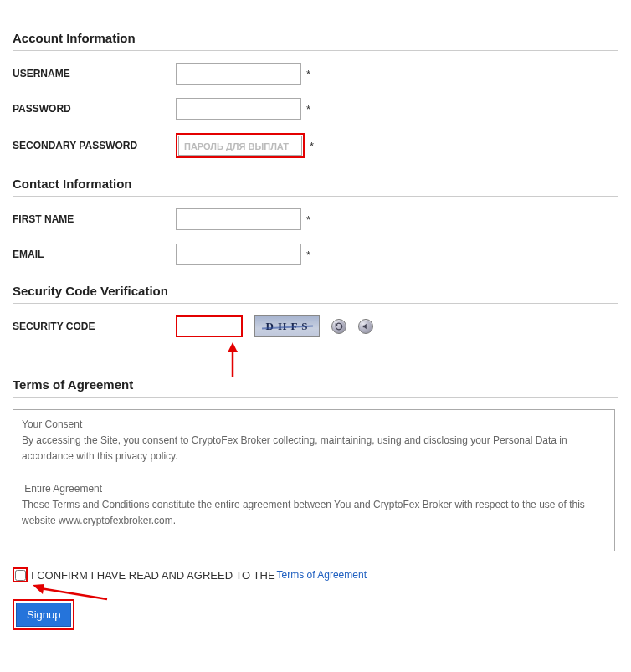  Describe the element at coordinates (209, 326) in the screenshot. I see `security-code-input` at that location.